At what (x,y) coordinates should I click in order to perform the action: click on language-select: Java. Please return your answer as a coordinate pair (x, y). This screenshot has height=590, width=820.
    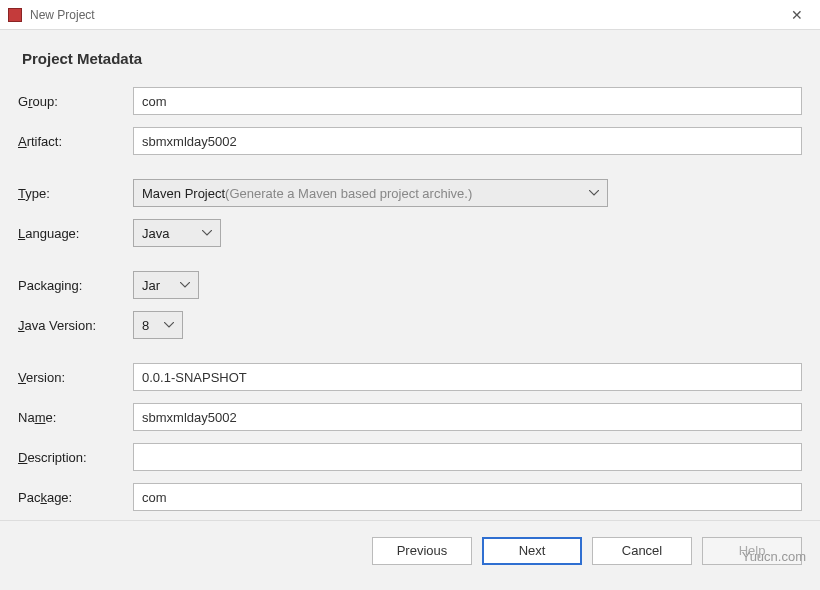
    Looking at the image, I should click on (177, 233).